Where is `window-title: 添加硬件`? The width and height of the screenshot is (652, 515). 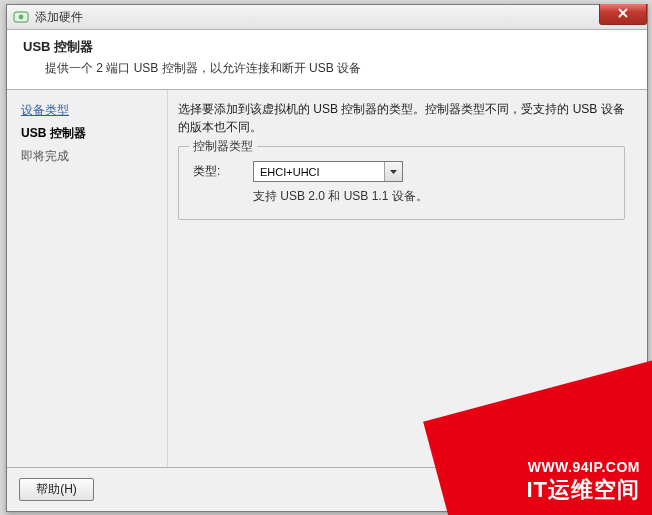 window-title: 添加硬件 is located at coordinates (59, 18).